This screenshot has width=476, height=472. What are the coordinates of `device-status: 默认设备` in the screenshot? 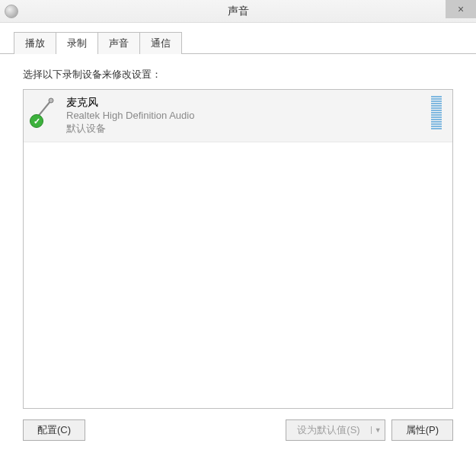 It's located at (245, 129).